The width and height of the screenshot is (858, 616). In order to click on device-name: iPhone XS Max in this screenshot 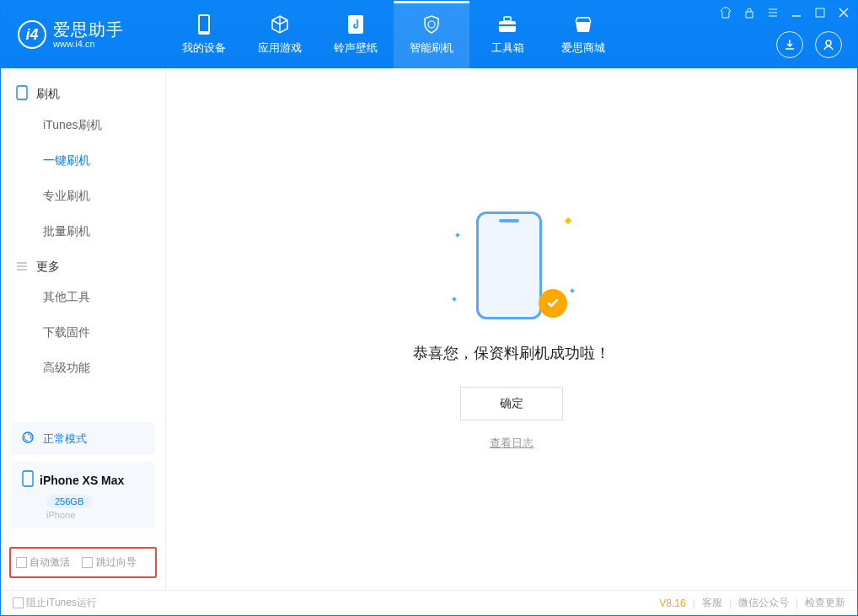, I will do `click(82, 480)`.